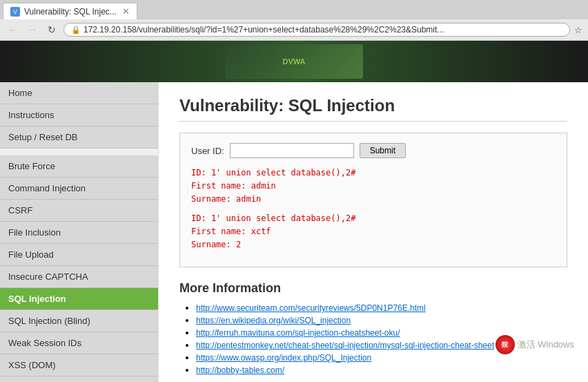  I want to click on result-2-line3: Surname: 2, so click(373, 245).